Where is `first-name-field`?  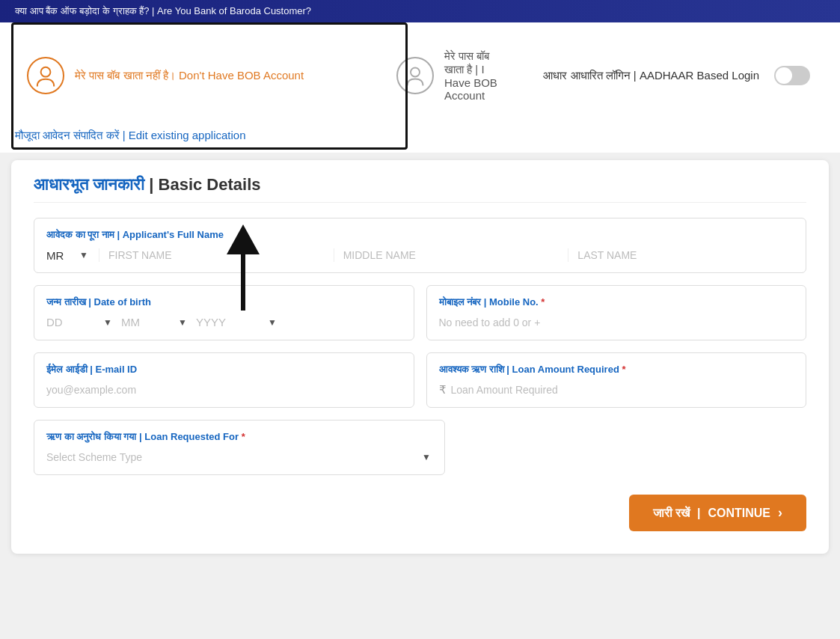 first-name-field is located at coordinates (212, 255).